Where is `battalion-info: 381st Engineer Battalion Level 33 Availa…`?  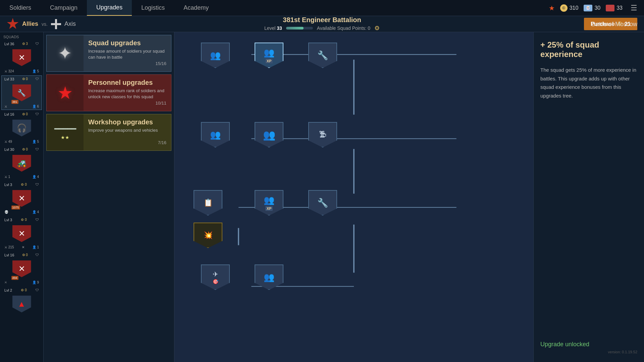 battalion-info: 381st Engineer Battalion Level 33 Availa… is located at coordinates (322, 24).